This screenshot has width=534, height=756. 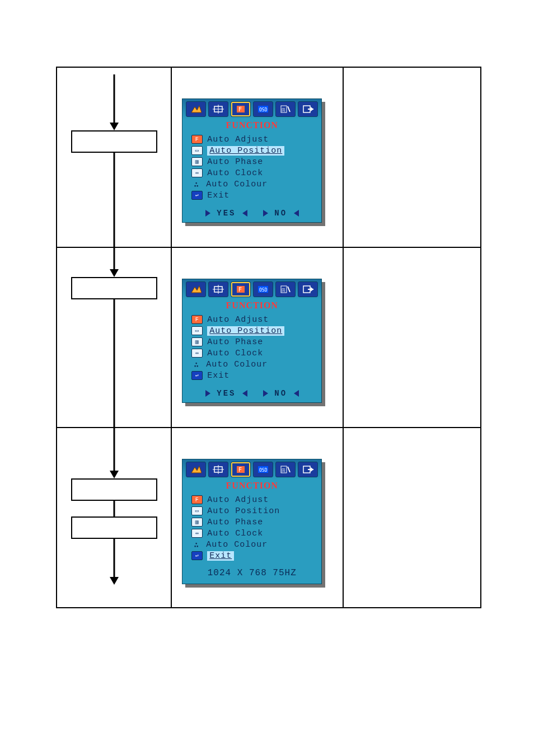 I want to click on osd-cell-2: FOSD田FUNCTIONFAuto Adjust▭Auto Position▥…, so click(x=257, y=337).